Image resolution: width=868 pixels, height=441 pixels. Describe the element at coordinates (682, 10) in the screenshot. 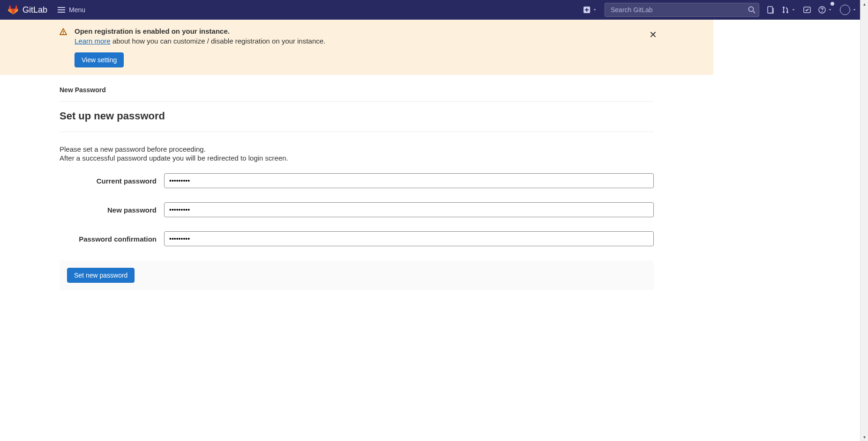

I see `search-wrap` at that location.